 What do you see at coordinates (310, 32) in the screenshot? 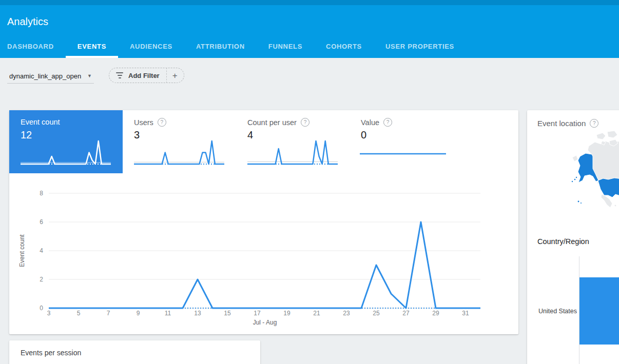
I see `app-header: Analytics DASHBOARD EVENTS AUDIENCES ATT…` at bounding box center [310, 32].